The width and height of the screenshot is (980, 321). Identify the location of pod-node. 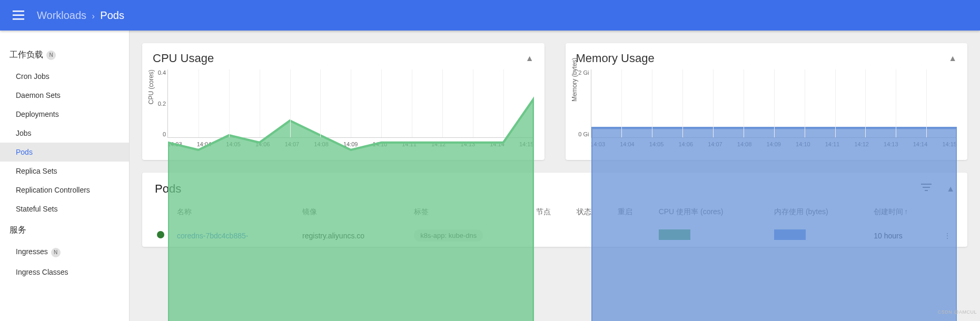
(550, 236).